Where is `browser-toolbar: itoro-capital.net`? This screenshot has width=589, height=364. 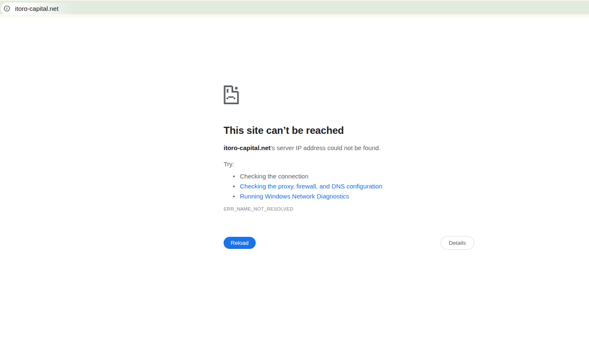
browser-toolbar: itoro-capital.net is located at coordinates (294, 7).